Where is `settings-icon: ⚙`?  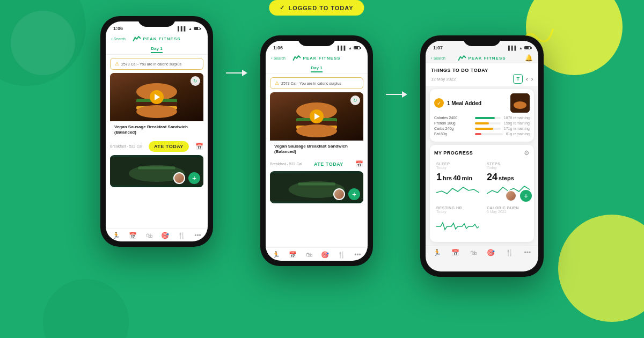 settings-icon: ⚙ is located at coordinates (527, 153).